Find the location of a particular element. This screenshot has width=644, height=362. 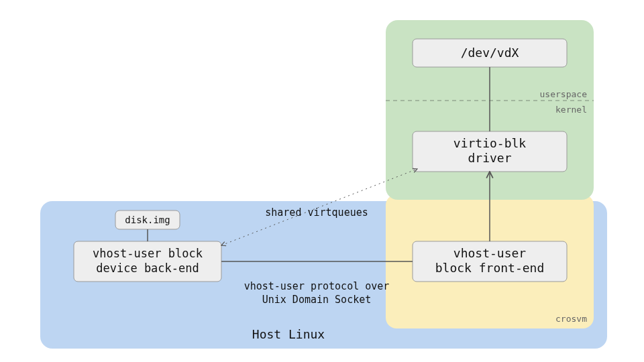

vhost-frontend-label-2: block front-end is located at coordinates (490, 268).